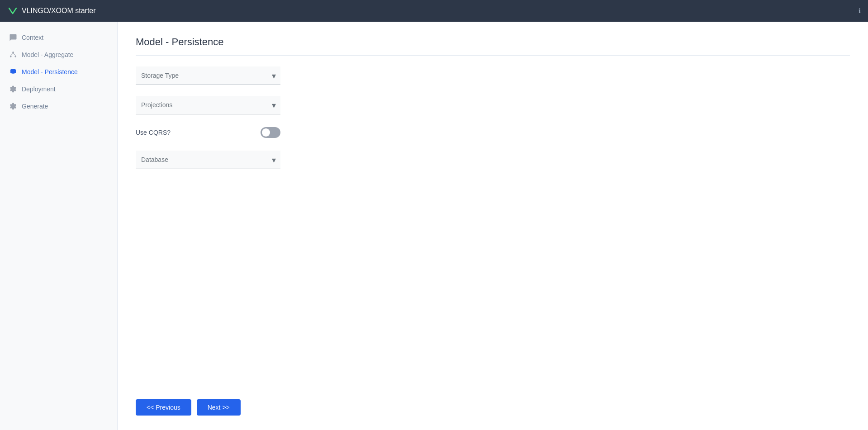 Image resolution: width=868 pixels, height=430 pixels. I want to click on persistence-icon, so click(13, 72).